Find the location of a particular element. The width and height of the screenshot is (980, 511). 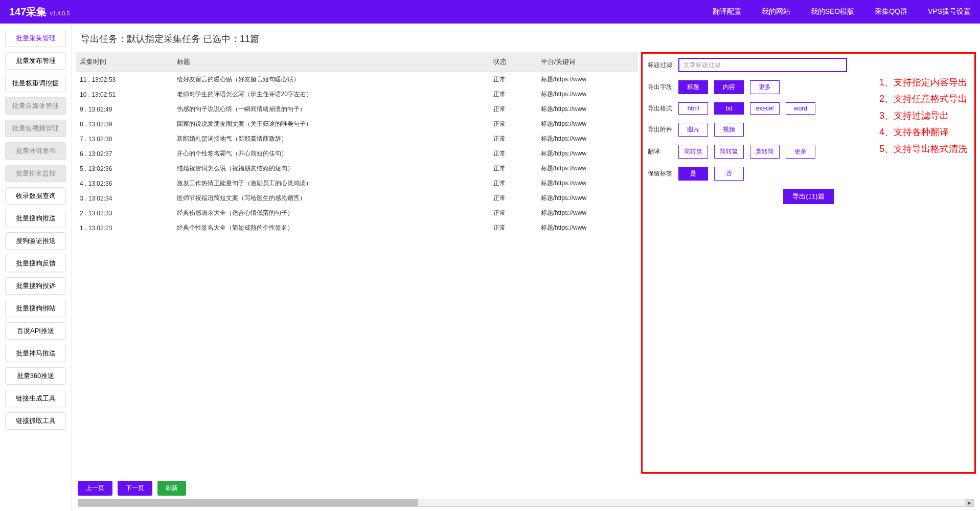

table-row: 8 . 13:02:39回家的说说发朋友圈文案（关于归途的唯美句子）正常标题/h… is located at coordinates (357, 124).